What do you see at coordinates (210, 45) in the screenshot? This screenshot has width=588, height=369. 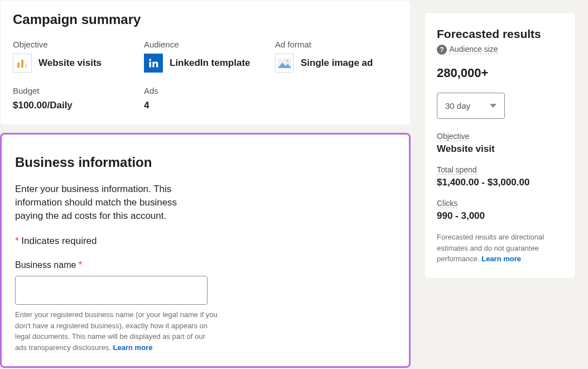 I see `summary-audience-label: Audience` at bounding box center [210, 45].